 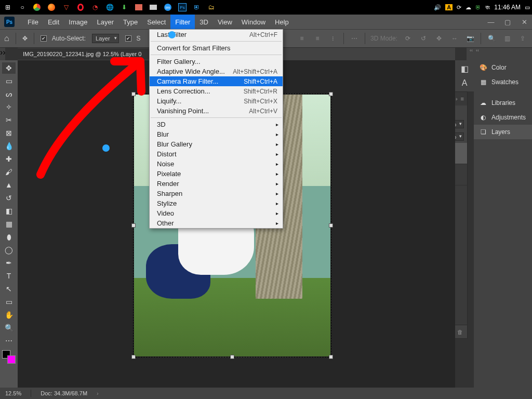 I want to click on delete-layer-icon: 🗑, so click(x=460, y=332).